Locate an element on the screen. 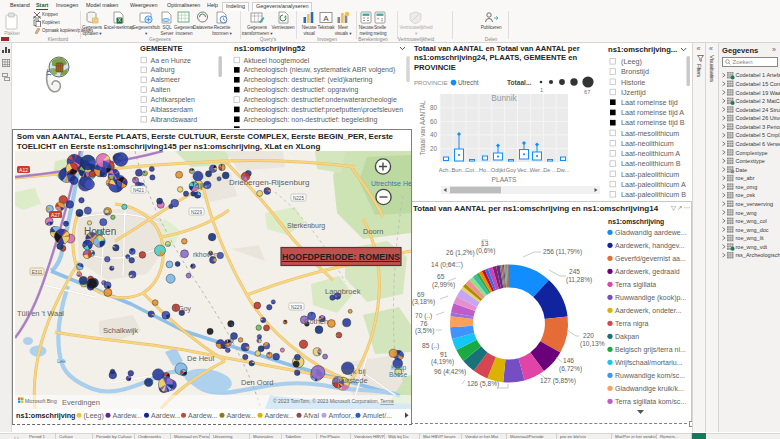 This screenshot has height=439, width=780. svg-text: roe_omg is located at coordinates (747, 187).